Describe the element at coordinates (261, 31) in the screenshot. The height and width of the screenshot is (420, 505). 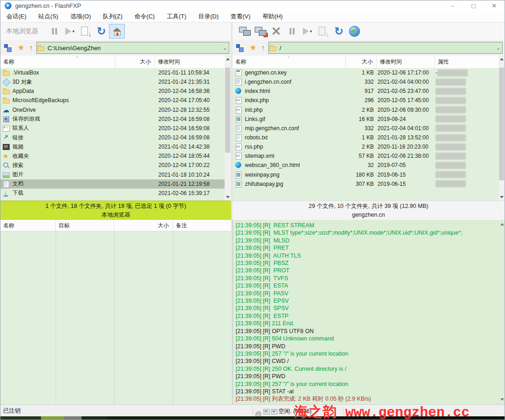
I see `disconnect-button: ×` at that location.